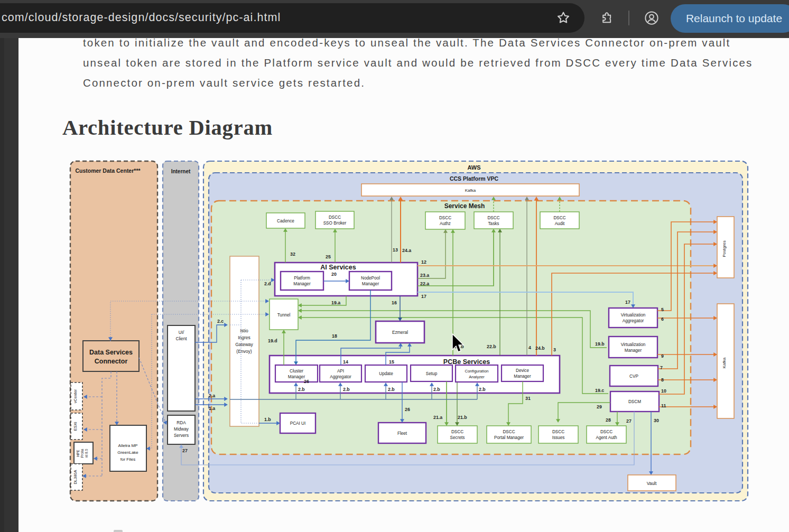  Describe the element at coordinates (600, 344) in the screenshot. I see `svg-text: 19.b` at that location.